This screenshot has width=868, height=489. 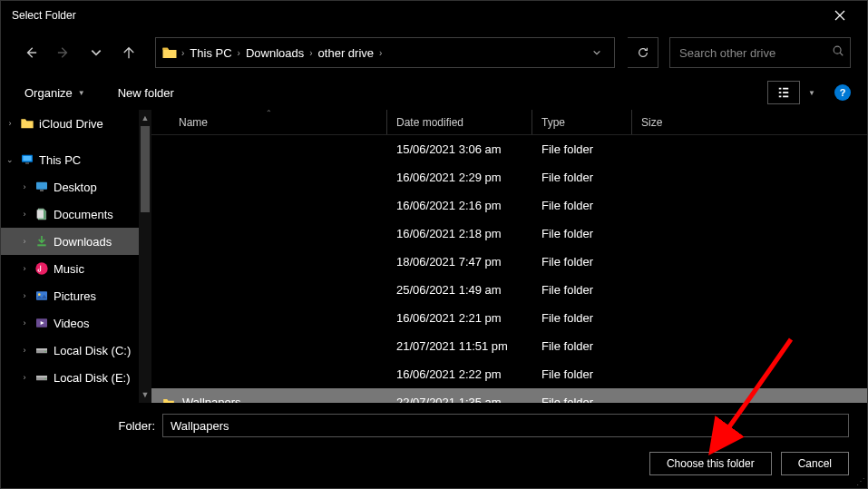 I want to click on search-bar, so click(x=760, y=53).